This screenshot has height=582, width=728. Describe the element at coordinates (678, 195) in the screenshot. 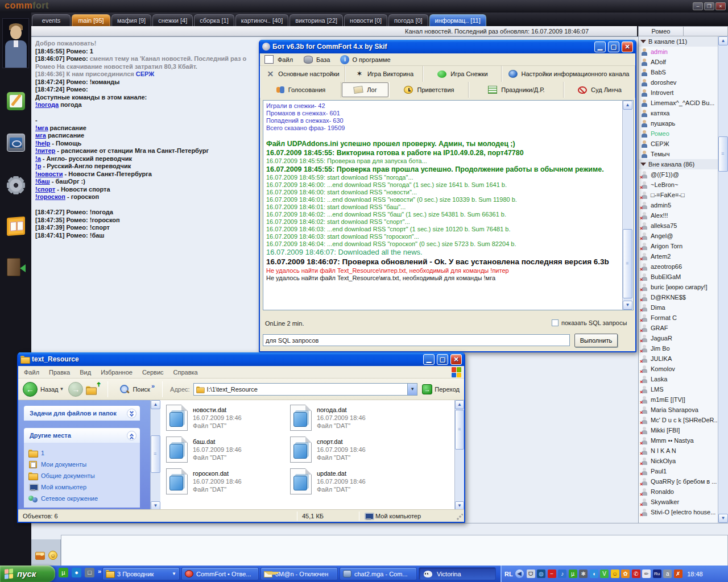

I see `user-list-item: □-=FaKe=-□` at that location.